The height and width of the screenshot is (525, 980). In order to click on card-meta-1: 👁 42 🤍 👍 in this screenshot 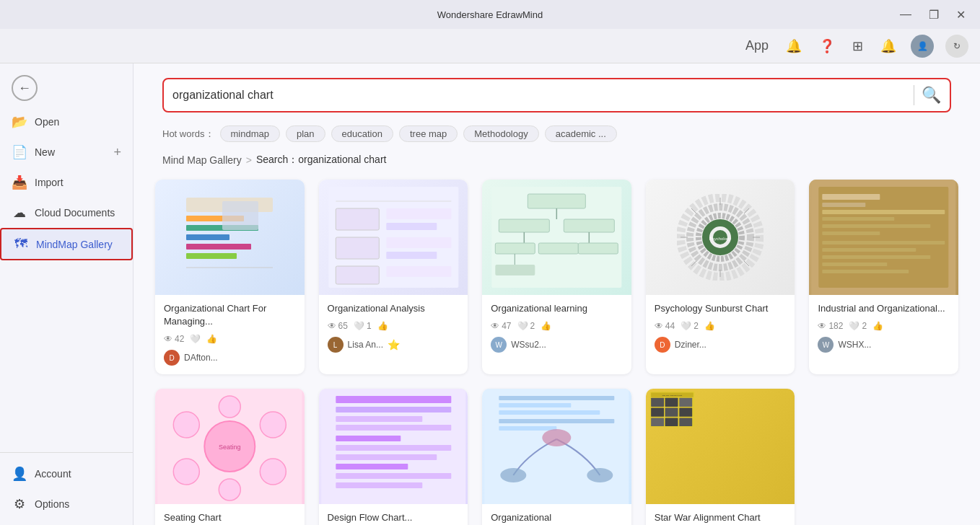, I will do `click(229, 339)`.